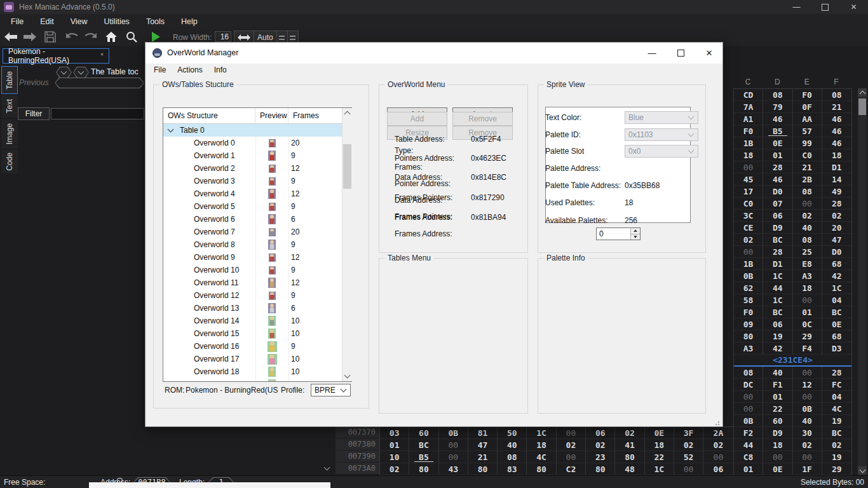 The width and height of the screenshot is (868, 488). Describe the element at coordinates (837, 324) in the screenshot. I see `hex-byte: 0E` at that location.